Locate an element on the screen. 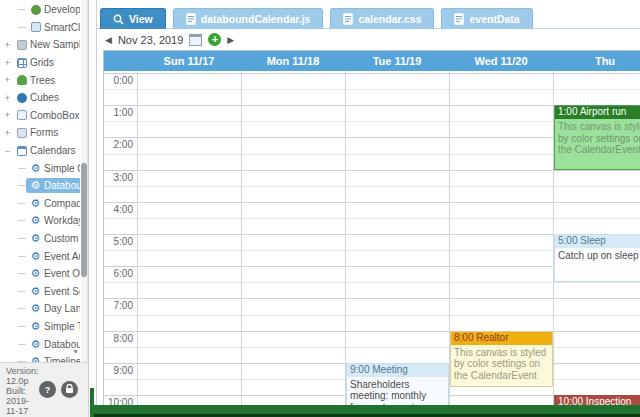 The image size is (640, 417). sidebar-item-custom-e: ⚙Custom E... is located at coordinates (40, 239).